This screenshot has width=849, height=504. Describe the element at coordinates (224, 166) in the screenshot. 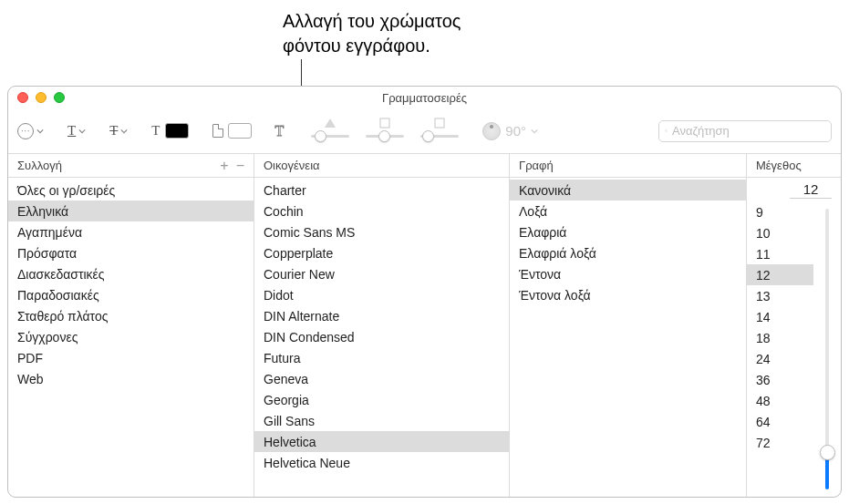

I see `add-collection-button: +` at that location.